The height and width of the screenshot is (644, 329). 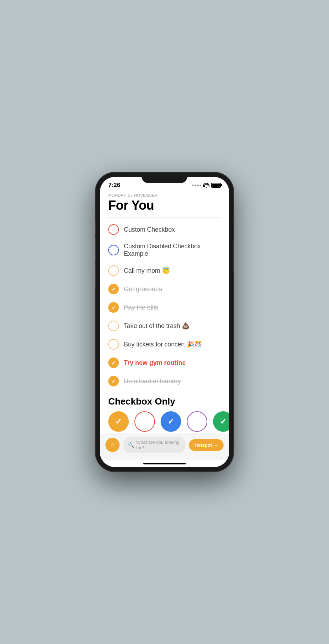 I want to click on task-label: Buy tickets for concert 🎉🎊, so click(x=163, y=344).